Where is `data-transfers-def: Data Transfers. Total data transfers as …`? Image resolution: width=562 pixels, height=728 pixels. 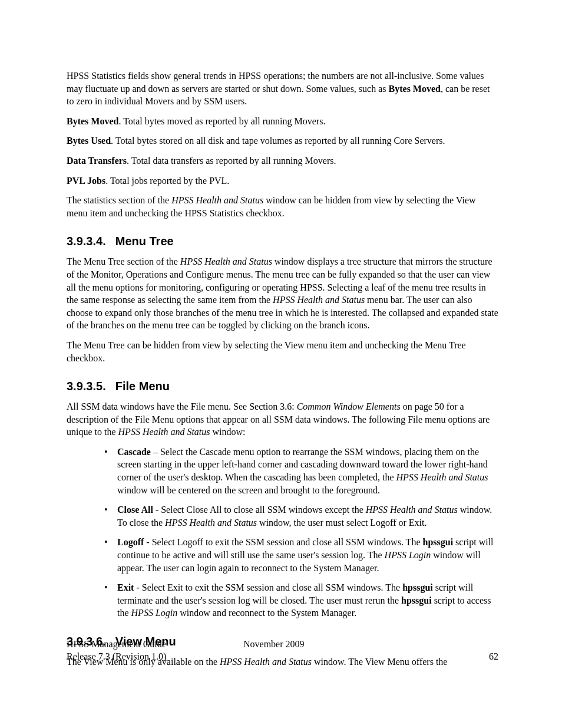 data-transfers-def: Data Transfers. Total data transfers as … is located at coordinates (283, 161).